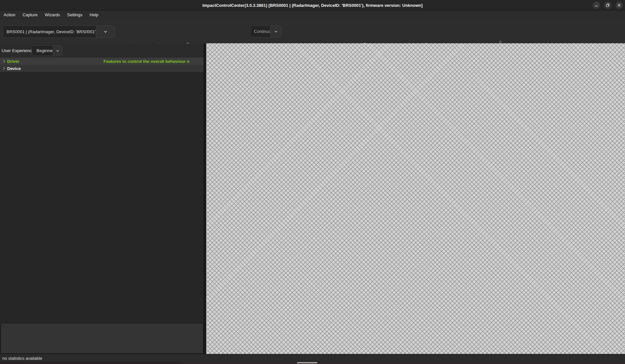 This screenshot has width=625, height=364. Describe the element at coordinates (154, 61) in the screenshot. I see `driver-description: Features to control the overall behaviou…` at that location.